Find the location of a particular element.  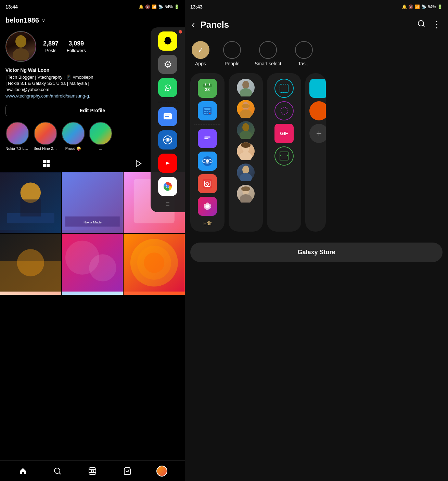

orbit-panel-icon is located at coordinates (207, 161).